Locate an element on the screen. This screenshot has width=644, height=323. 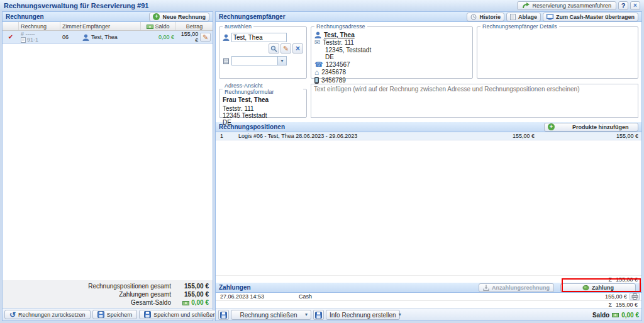
mobile-icon is located at coordinates (317, 81).